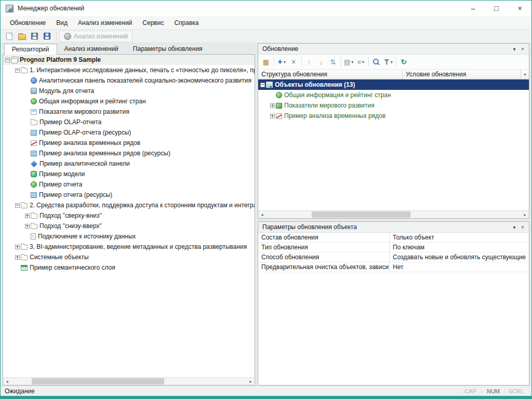  What do you see at coordinates (129, 132) in the screenshot?
I see `tree-row: Пример OLAP-отчета (ресурсы)` at bounding box center [129, 132].